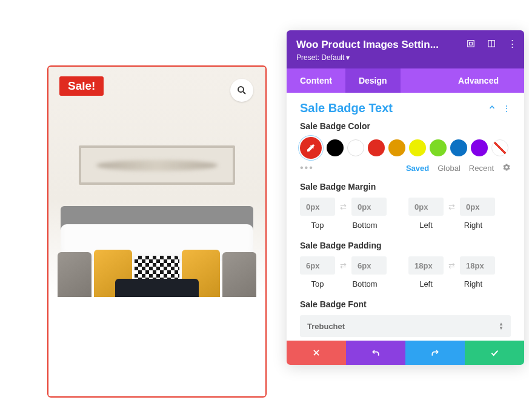 Image resolution: width=529 pixels, height=420 pixels. I want to click on eyedropper-button, so click(311, 148).